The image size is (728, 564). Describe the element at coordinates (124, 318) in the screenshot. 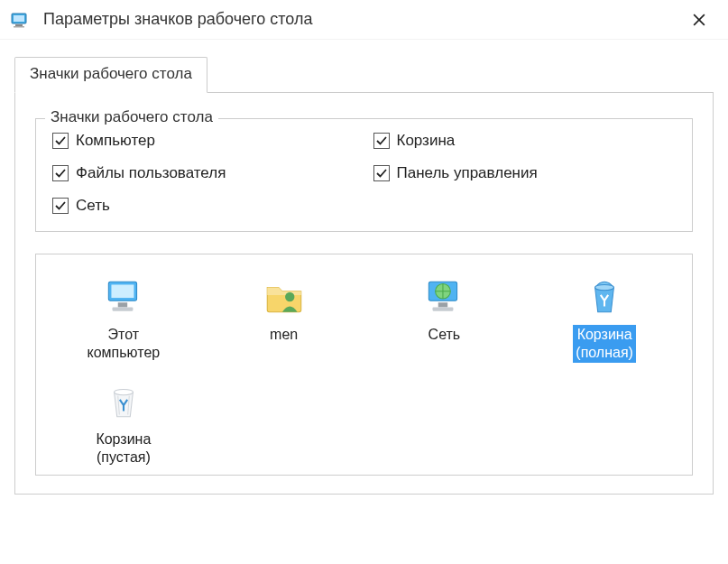

I see `icon-item-this-pc: Этот компьютер` at that location.